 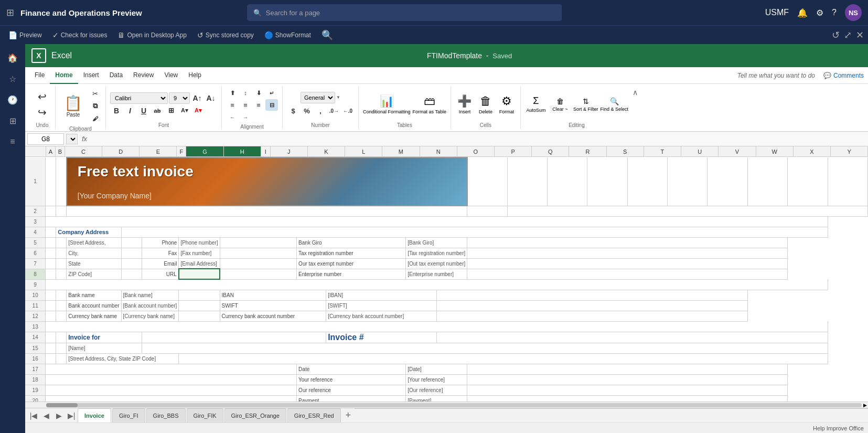 I want to click on cell-e5, so click(x=131, y=242).